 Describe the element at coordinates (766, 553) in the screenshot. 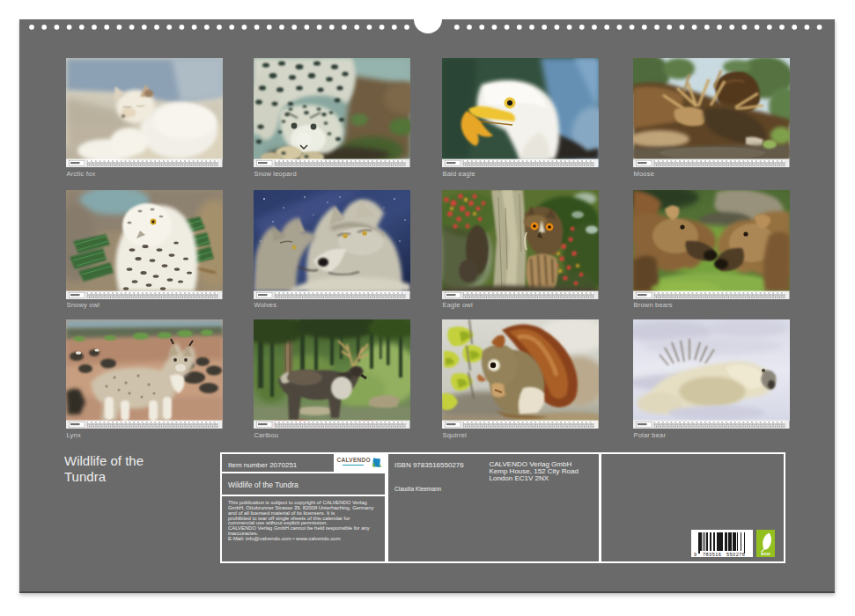

I see `svg-text: eco` at that location.